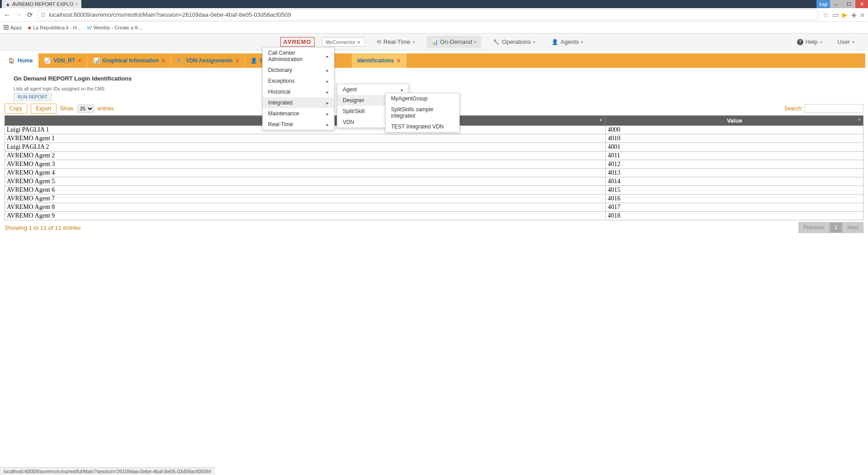 This screenshot has width=868, height=475. I want to click on table-row: AVREMO Agent 14010, so click(434, 138).